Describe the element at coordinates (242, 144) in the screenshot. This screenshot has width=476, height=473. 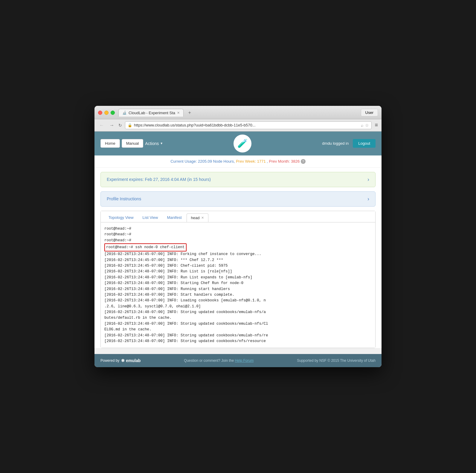
I see `cloudlab-logo: 🧪` at that location.